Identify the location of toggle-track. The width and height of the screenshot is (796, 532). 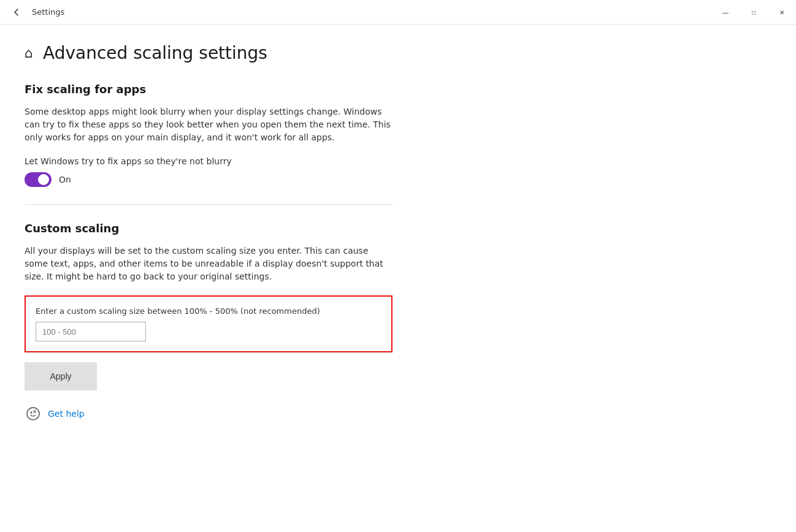
(38, 180).